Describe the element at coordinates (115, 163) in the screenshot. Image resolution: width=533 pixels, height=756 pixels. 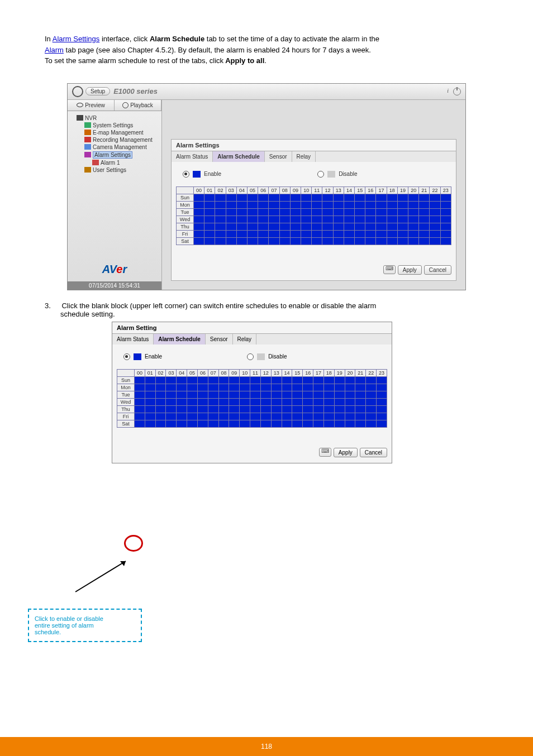
I see `tree-alarm1: Alarm 1` at that location.